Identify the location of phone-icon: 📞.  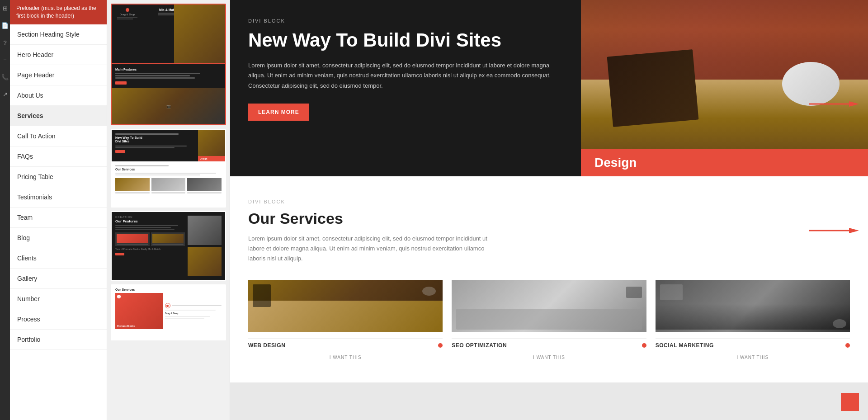
(5, 77).